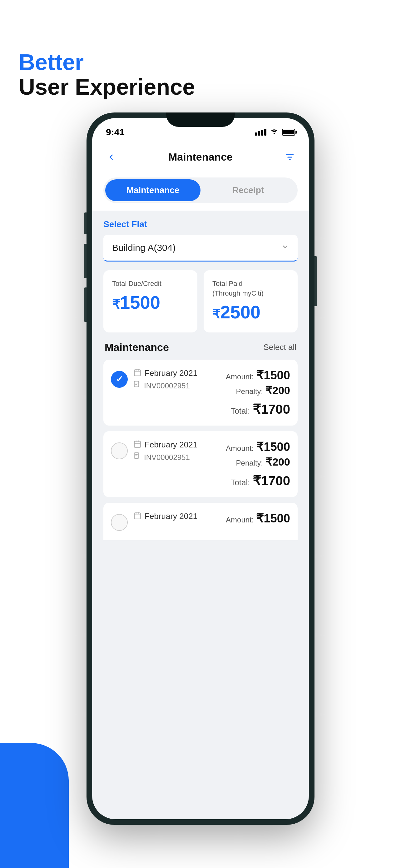 The height and width of the screenshot is (868, 401). Describe the element at coordinates (275, 132) in the screenshot. I see `status-icons` at that location.